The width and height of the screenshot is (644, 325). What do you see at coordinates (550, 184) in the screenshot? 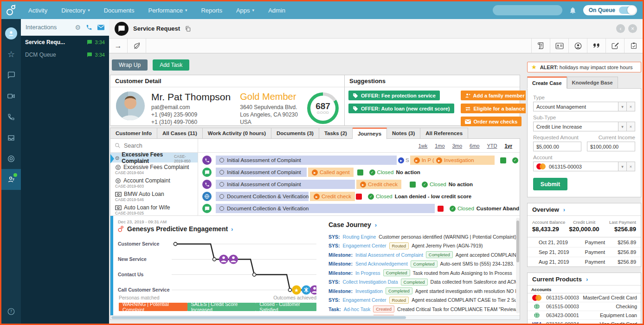
I see `submit-button: Submit` at bounding box center [550, 184].